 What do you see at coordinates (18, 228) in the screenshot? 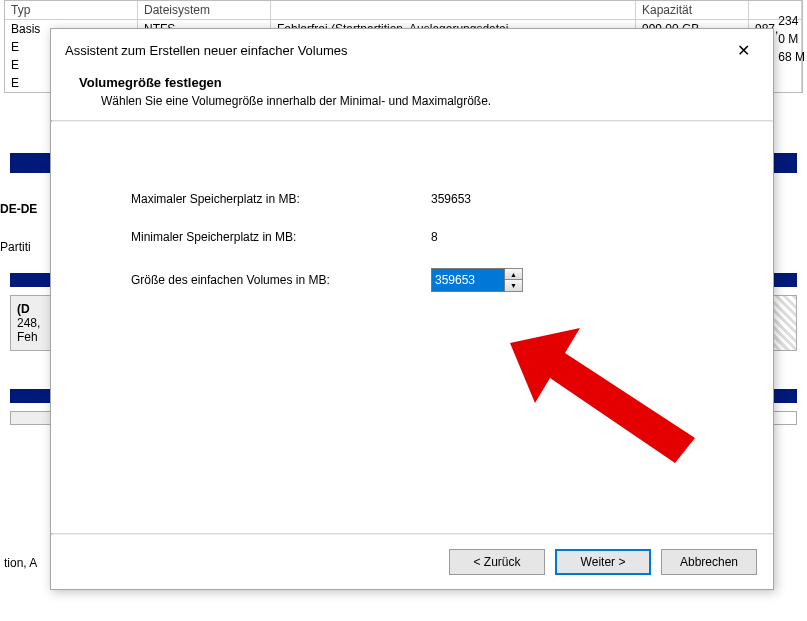
I see `disk-left-labels: DE-DE Partiti` at bounding box center [18, 228].